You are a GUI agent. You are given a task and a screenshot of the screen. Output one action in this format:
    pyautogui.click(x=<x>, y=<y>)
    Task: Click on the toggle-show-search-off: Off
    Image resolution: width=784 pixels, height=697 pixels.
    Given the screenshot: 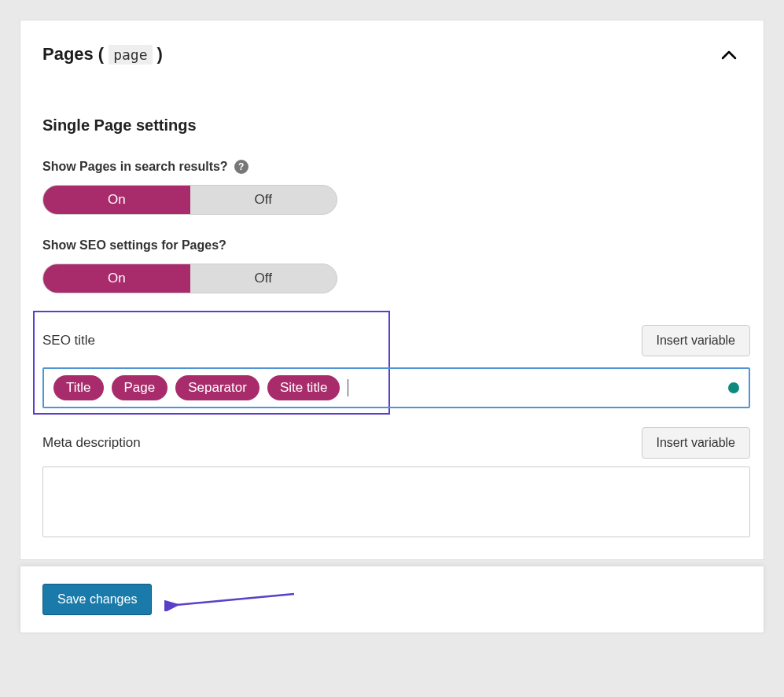 What is the action you would take?
    pyautogui.click(x=264, y=200)
    